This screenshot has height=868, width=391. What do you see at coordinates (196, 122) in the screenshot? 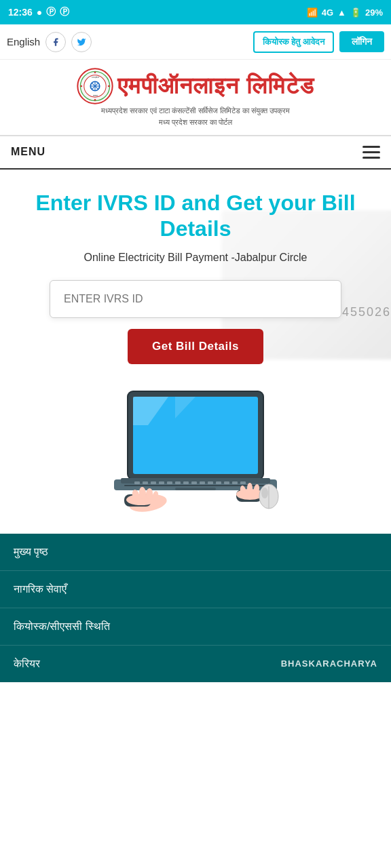
I see `logo-subtitle2: मध्य प्रदेश सरकार का पोर्टल` at bounding box center [196, 122].